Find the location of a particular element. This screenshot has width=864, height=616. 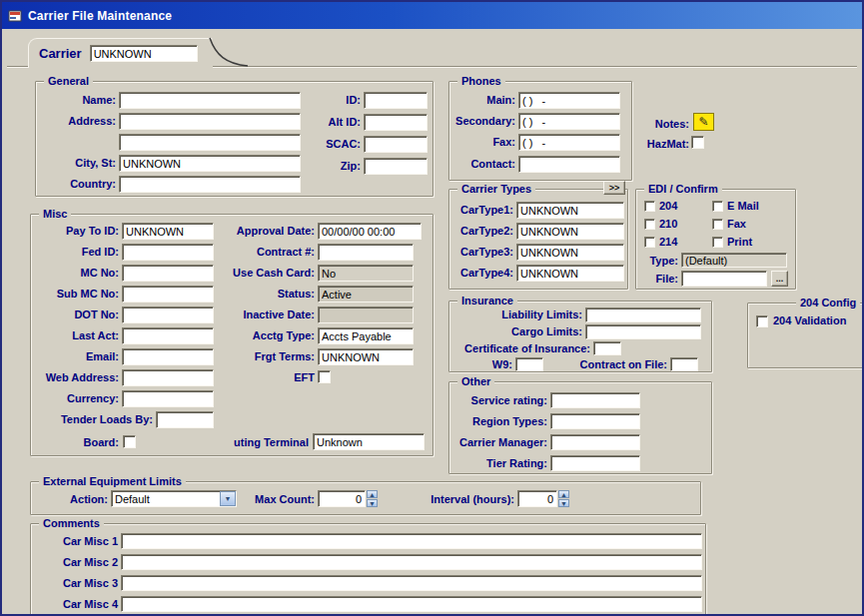

contact-input is located at coordinates (569, 164).